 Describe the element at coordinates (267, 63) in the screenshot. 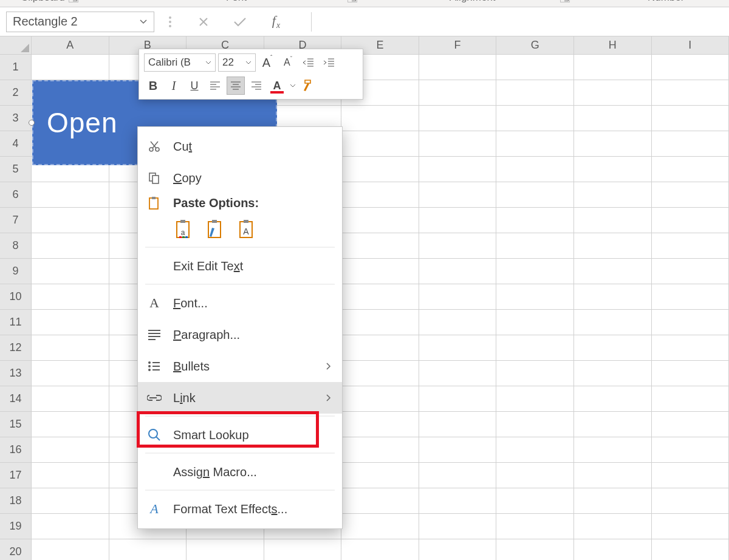

I see `increase-font-size-button: Aˆ` at that location.